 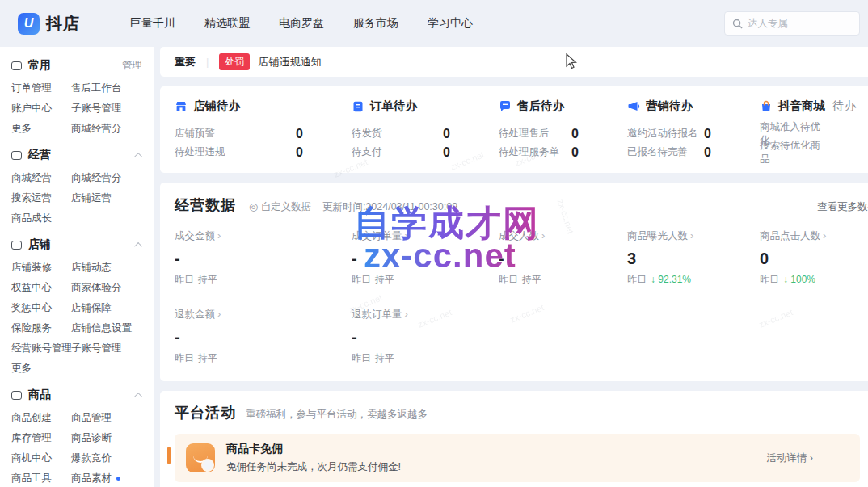 I want to click on sidebar-item-mall-score: 商城经营分, so click(x=107, y=129).